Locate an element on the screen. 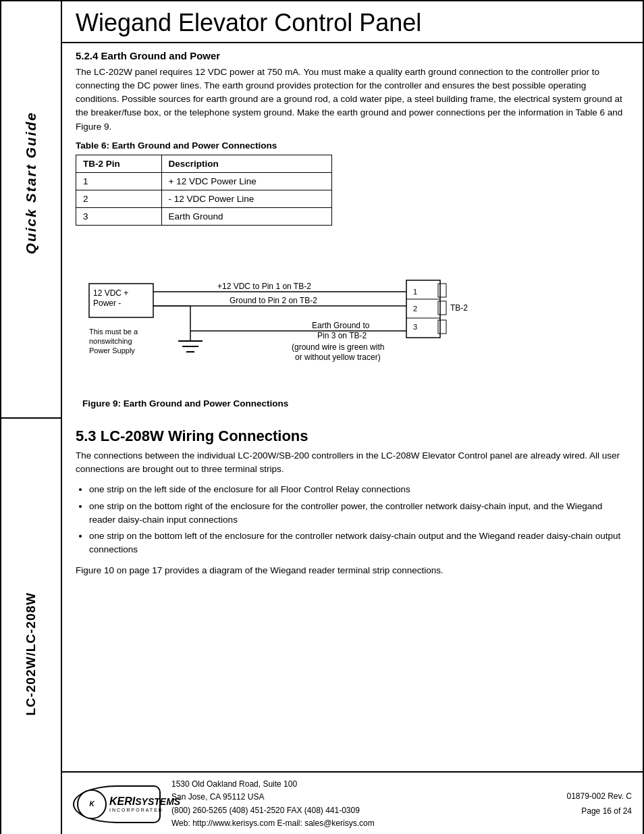 This screenshot has height=834, width=644. footer: K KERI SYSTEMS INCORPORATED 1530 Old Oak… is located at coordinates (352, 802).